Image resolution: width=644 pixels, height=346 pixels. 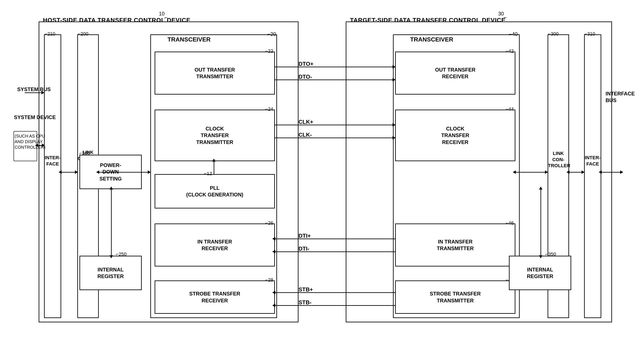 What do you see at coordinates (111, 257) in the screenshot?
I see `host-reg-arrow-down` at bounding box center [111, 257].